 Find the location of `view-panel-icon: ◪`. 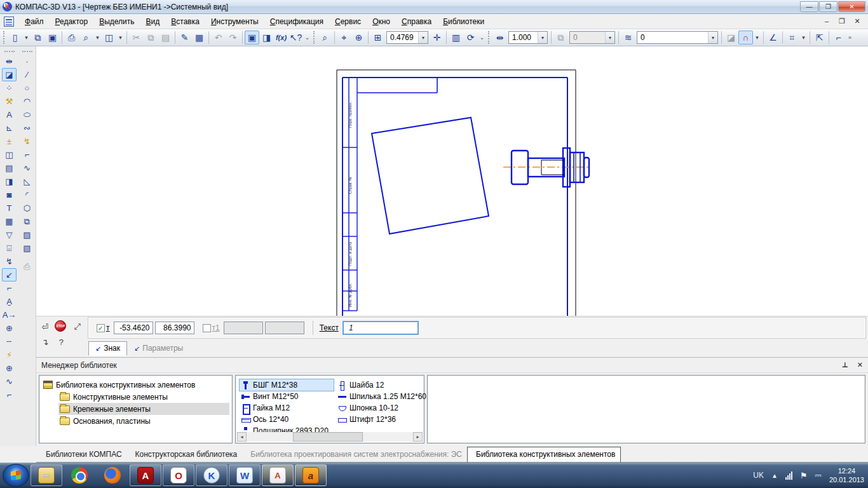

view-panel-icon: ◪ is located at coordinates (9, 75).